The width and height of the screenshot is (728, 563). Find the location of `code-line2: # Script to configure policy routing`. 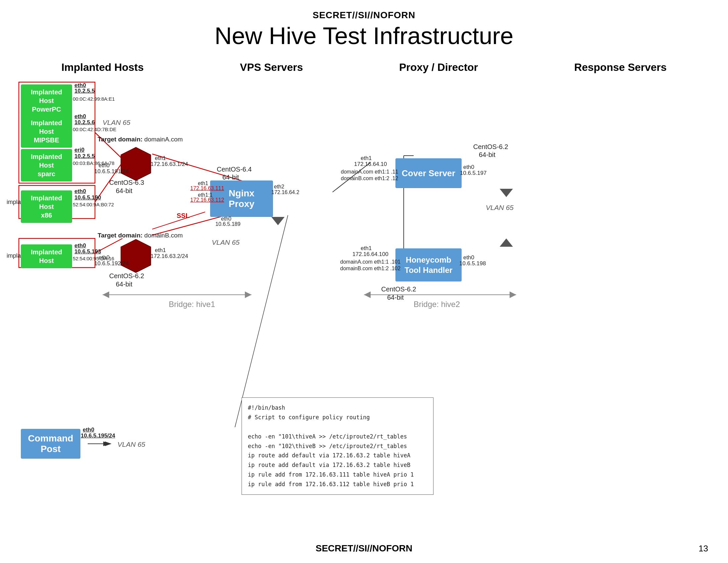

code-line2: # Script to configure policy routing is located at coordinates (338, 418).